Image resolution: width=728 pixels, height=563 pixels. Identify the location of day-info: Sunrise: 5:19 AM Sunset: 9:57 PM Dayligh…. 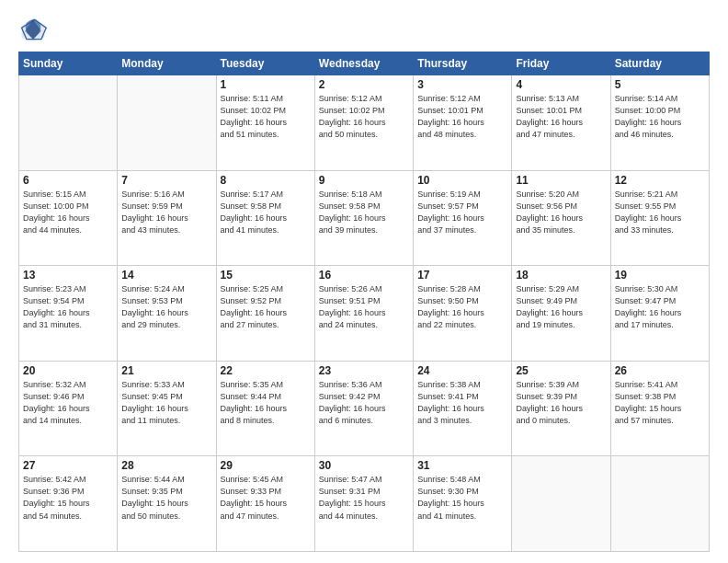
(462, 213).